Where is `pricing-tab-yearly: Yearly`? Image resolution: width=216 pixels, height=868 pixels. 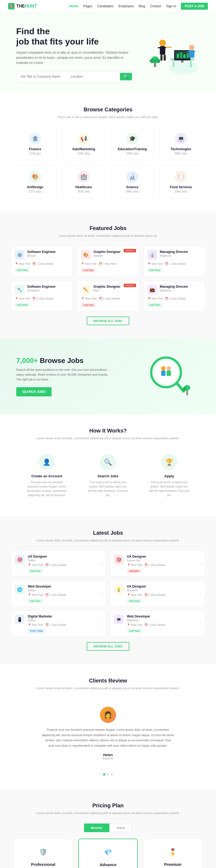
pricing-tab-yearly: Yearly is located at coordinates (121, 828).